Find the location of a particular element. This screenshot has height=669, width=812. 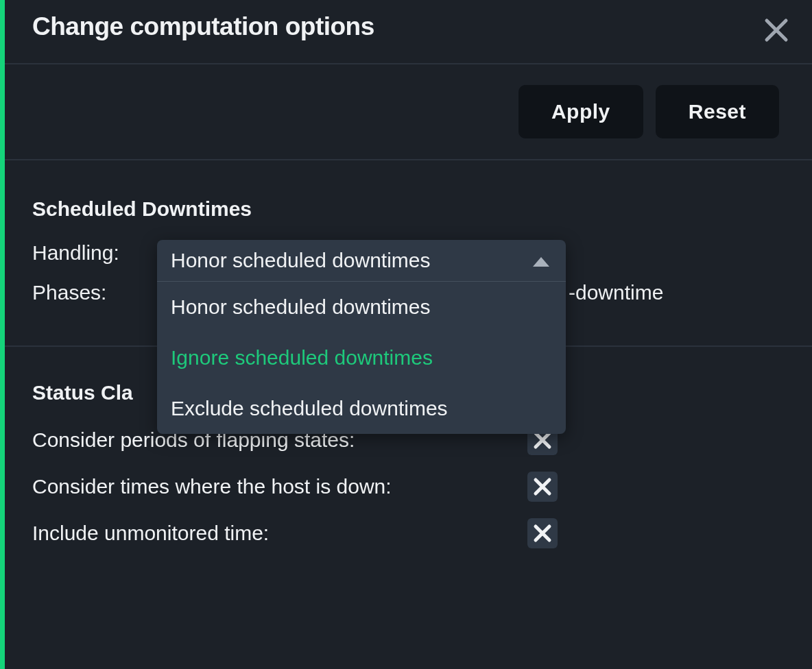

section-title-downtimes: Scheduled Downtimes is located at coordinates (409, 209).